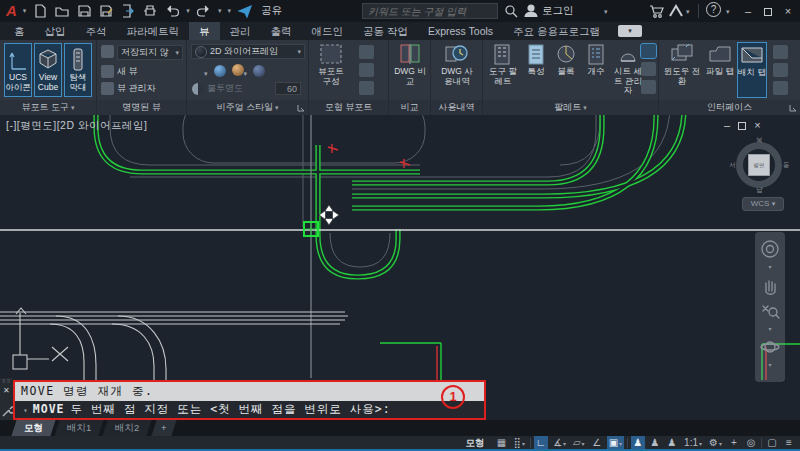 The width and height of the screenshot is (800, 451). Describe the element at coordinates (476, 442) in the screenshot. I see `model-space-button: 모형` at that location.